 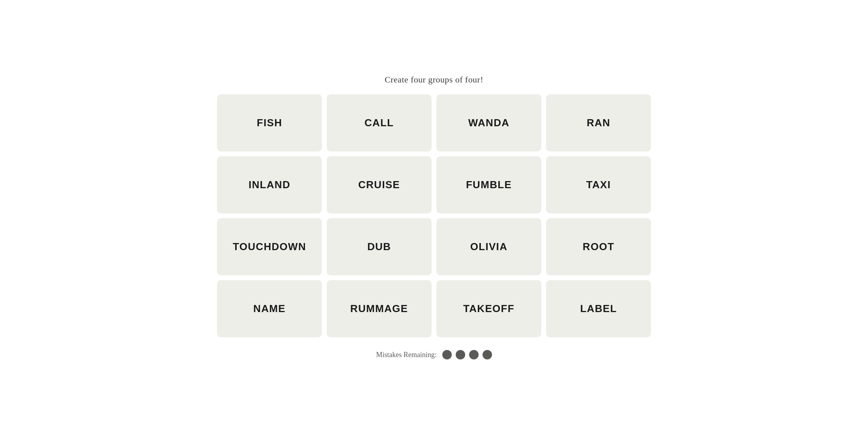 I want to click on instruction-text: Create four groups of four!, so click(x=434, y=80).